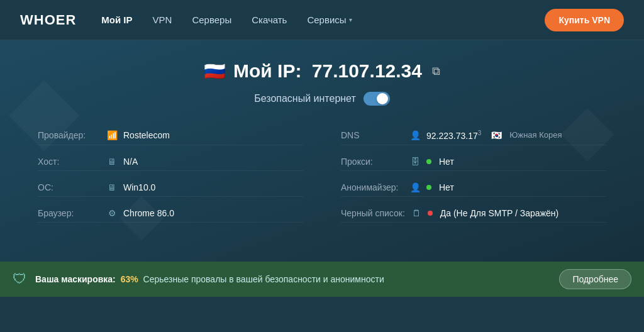 The image size is (644, 332). What do you see at coordinates (474, 214) in the screenshot?
I see `blacklist-row: Черный список: 🗒 Да (Не Для SMTP / Зараж…` at bounding box center [474, 214].